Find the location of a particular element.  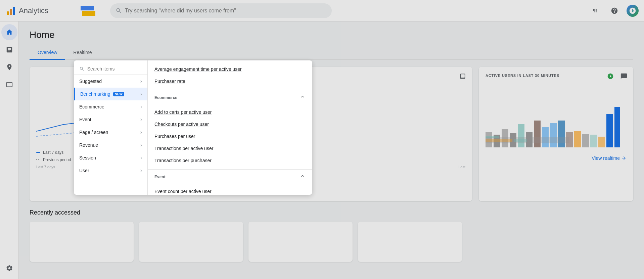

left-menu-search-input is located at coordinates (115, 69).